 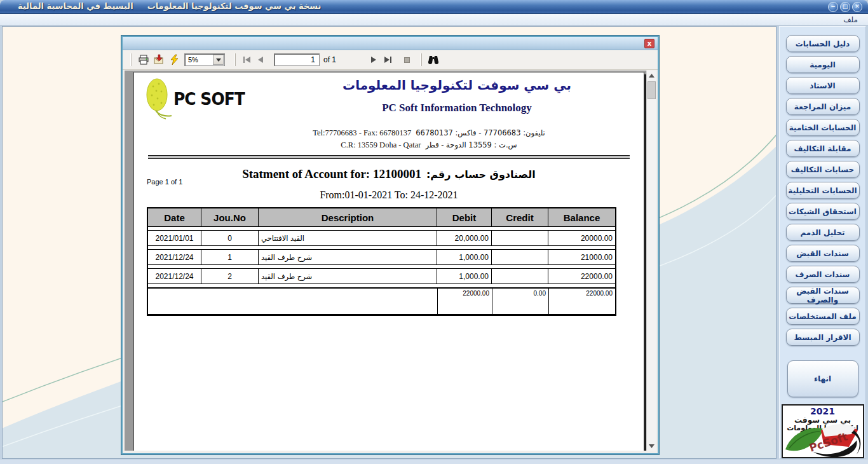 What do you see at coordinates (823, 379) in the screenshot?
I see `exit-button: انهاء` at bounding box center [823, 379].